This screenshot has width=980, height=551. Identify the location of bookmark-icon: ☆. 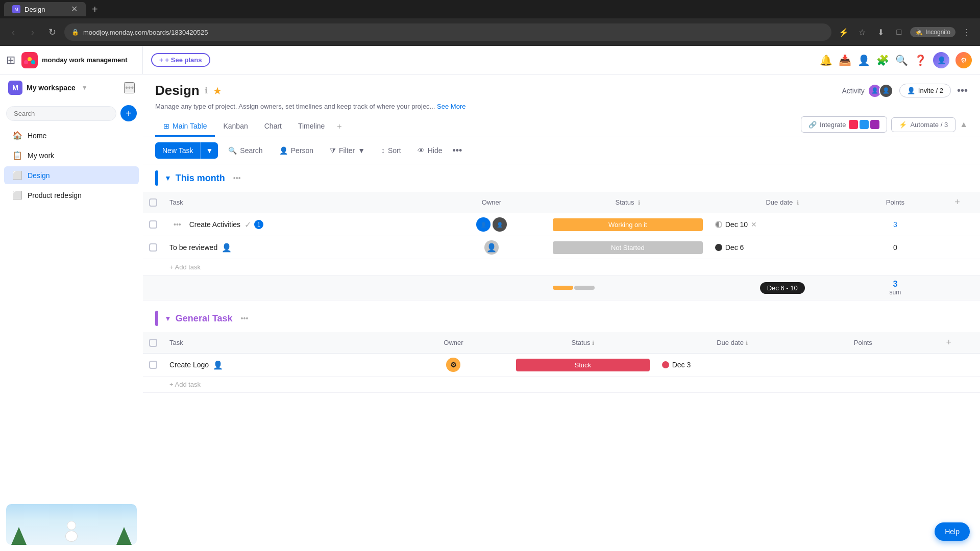
(862, 32).